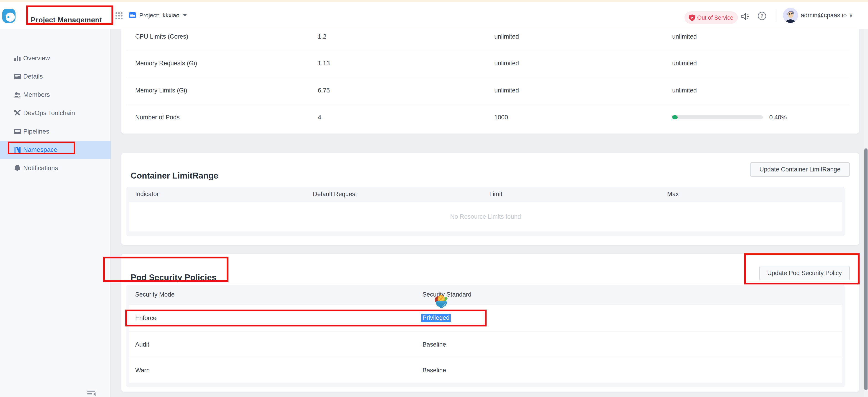 The width and height of the screenshot is (868, 397). What do you see at coordinates (778, 117) in the screenshot?
I see `pods-progress-label: 0.40%` at bounding box center [778, 117].